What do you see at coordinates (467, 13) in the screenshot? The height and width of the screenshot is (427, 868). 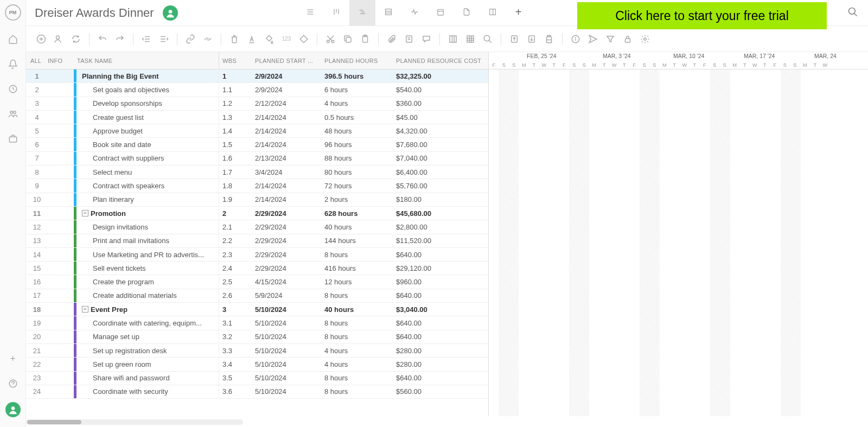 I see `view-file-icon` at bounding box center [467, 13].